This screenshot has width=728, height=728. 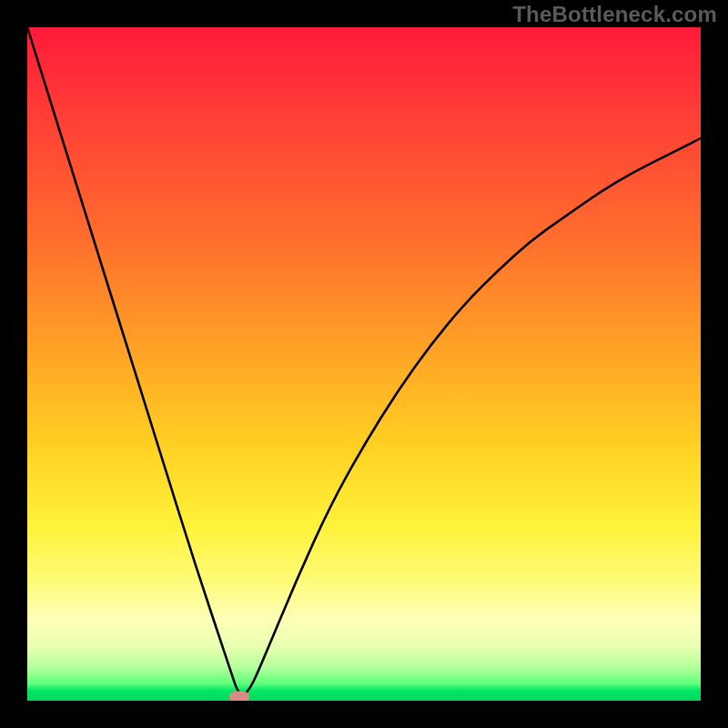 What do you see at coordinates (239, 696) in the screenshot?
I see `optimal-point-marker` at bounding box center [239, 696].